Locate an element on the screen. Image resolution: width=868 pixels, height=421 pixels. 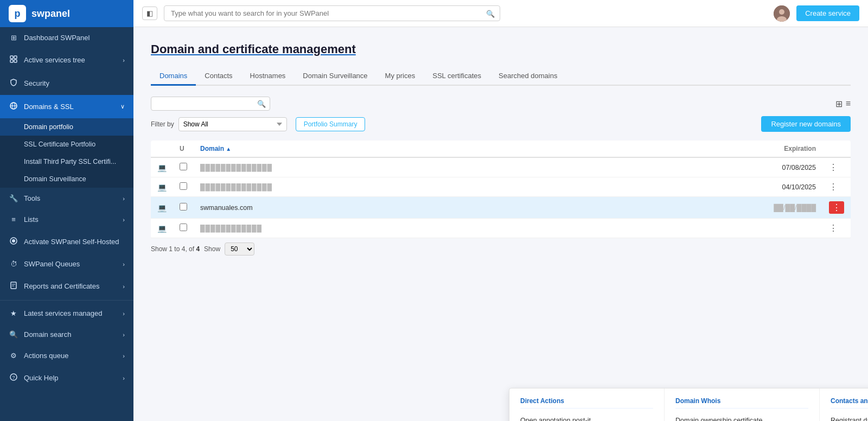
col-expiration-header: Expiration is located at coordinates (699, 149).